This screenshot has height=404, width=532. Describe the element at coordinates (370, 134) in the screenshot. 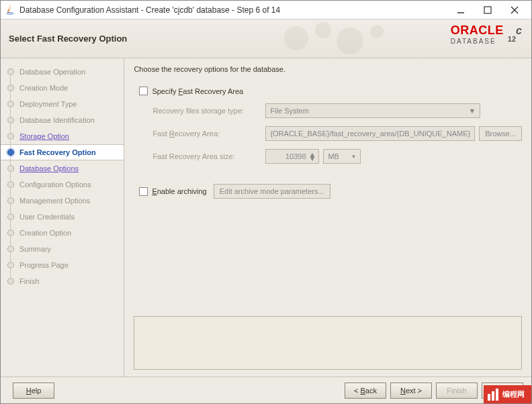

I see `fra-path-field: {ORACLE_BASE}/fast_recovery_area/{DB_UNI…` at that location.